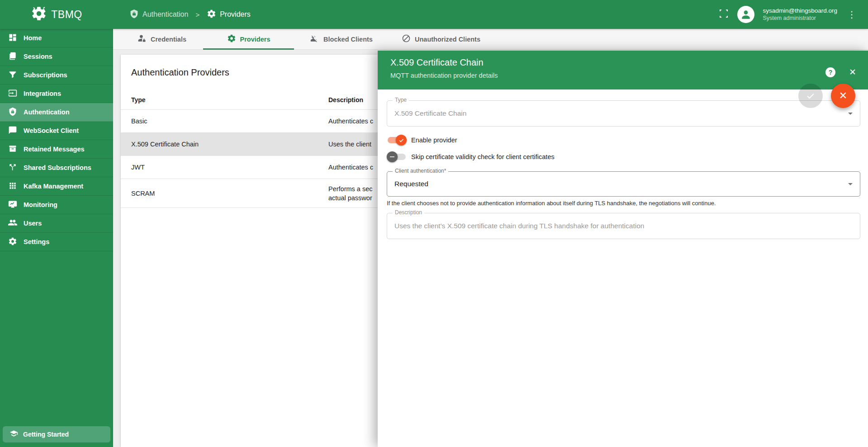 This screenshot has width=868, height=447. What do you see at coordinates (13, 57) in the screenshot?
I see `sessions-icon` at bounding box center [13, 57].